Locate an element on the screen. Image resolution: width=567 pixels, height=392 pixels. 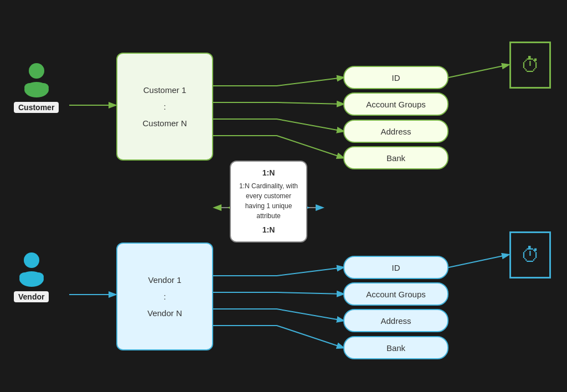
vendor-box-text1: Vendor 1 is located at coordinates (164, 280).